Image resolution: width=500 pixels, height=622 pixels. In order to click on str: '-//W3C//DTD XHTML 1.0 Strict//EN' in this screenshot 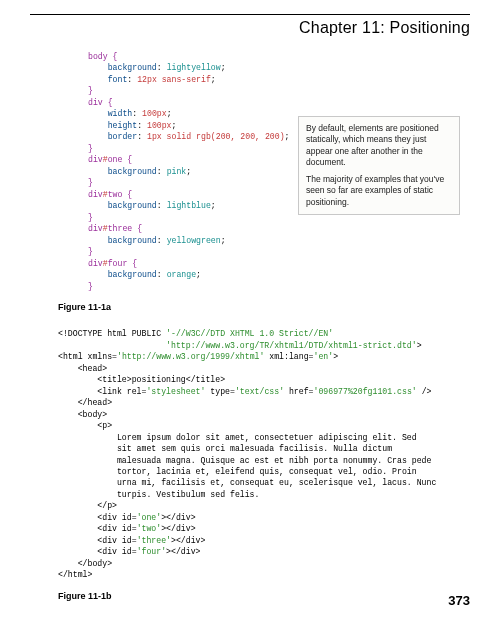, I will do `click(250, 334)`.